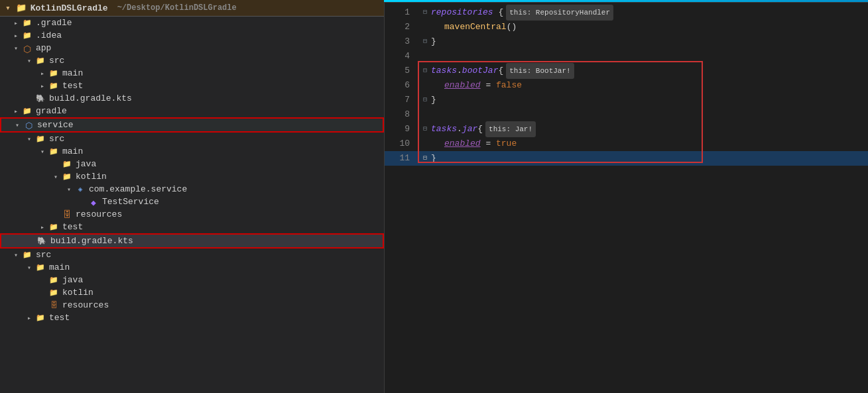 The image size is (868, 393). Describe the element at coordinates (460, 71) in the screenshot. I see `code-token: .` at that location.